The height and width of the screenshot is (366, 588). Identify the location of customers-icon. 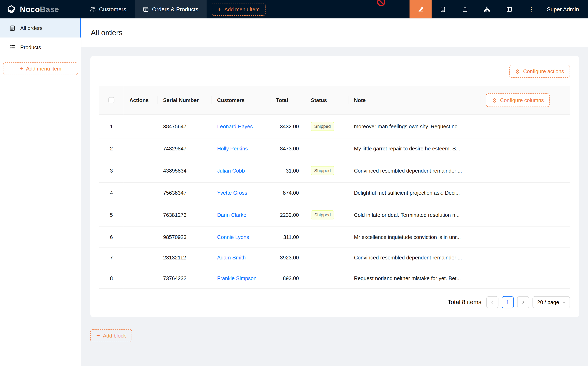
(92, 9).